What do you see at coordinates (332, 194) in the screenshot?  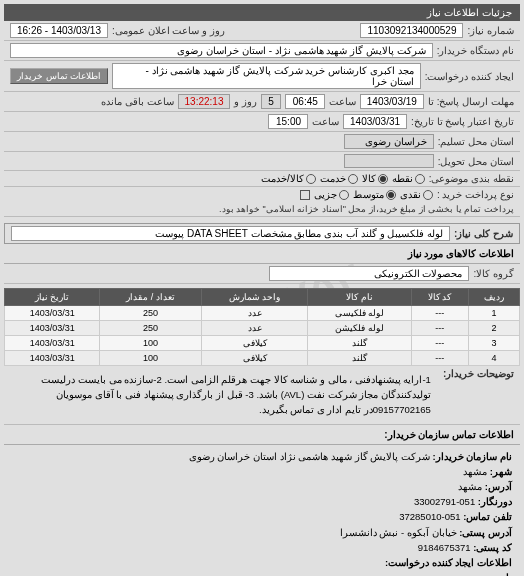 I see `pay-opt-2: جزیی` at bounding box center [332, 194].